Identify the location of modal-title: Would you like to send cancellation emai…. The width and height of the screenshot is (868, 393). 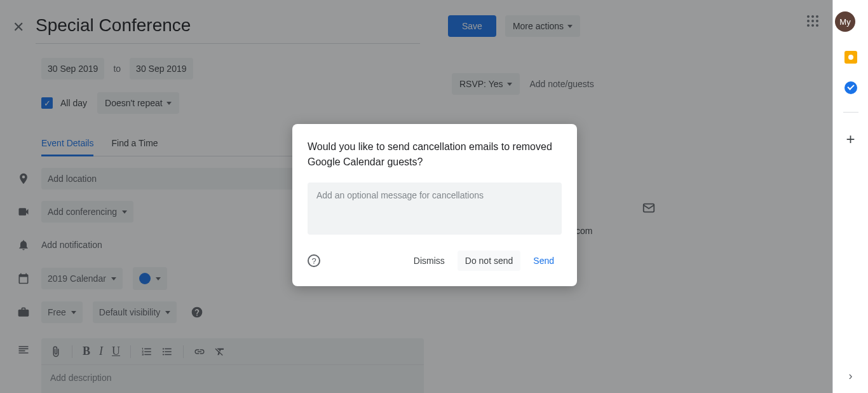
(435, 155).